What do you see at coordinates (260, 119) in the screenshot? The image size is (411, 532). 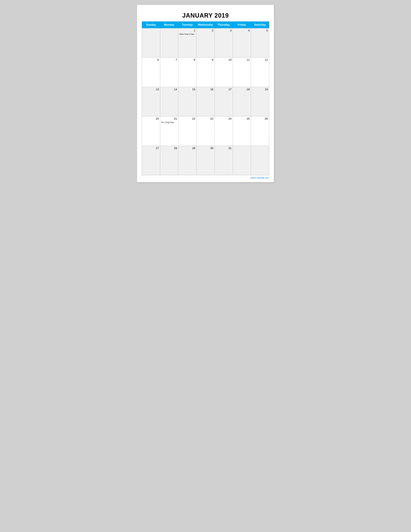 I see `day-number: 26` at bounding box center [260, 119].